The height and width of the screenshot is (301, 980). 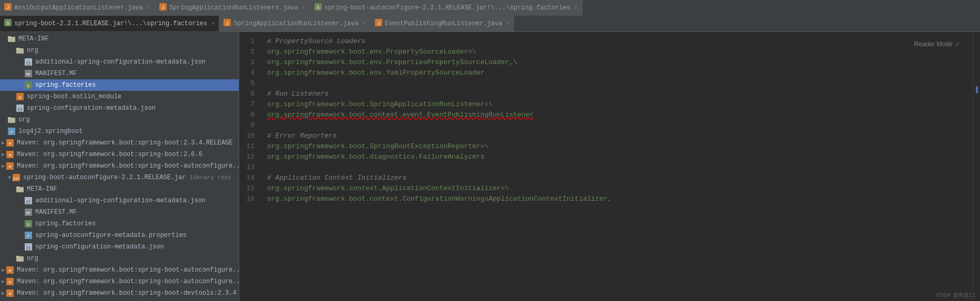 I want to click on tree-arrow-open-icon: ▼, so click(x=9, y=178).